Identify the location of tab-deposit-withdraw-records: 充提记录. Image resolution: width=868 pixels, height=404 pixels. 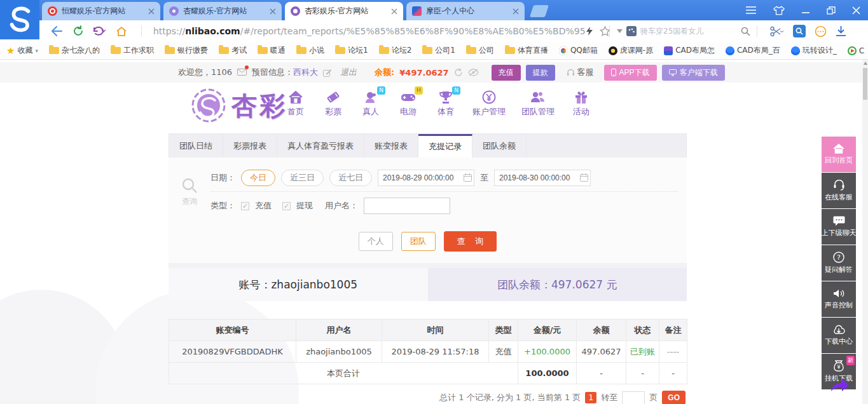
(445, 146).